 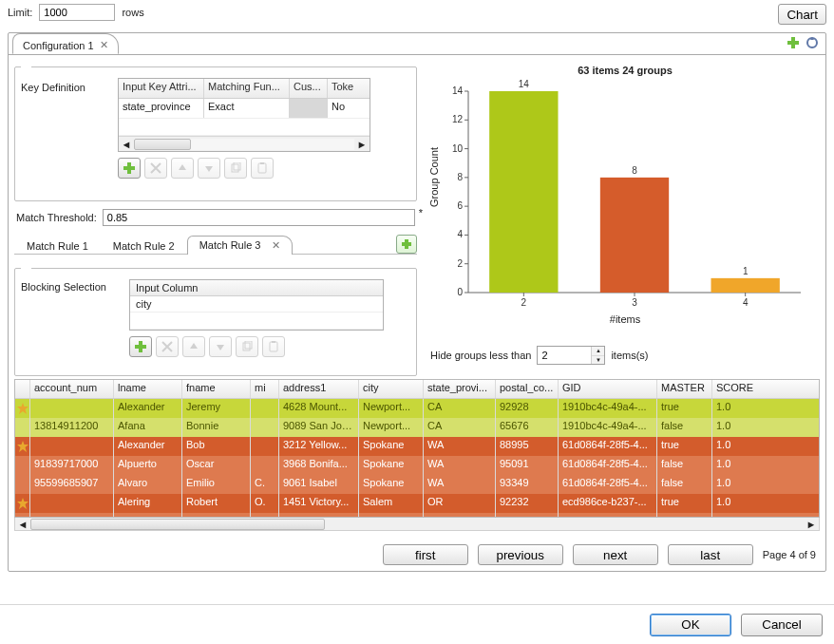 What do you see at coordinates (812, 43) in the screenshot?
I see `gear-refresh-icon` at bounding box center [812, 43].